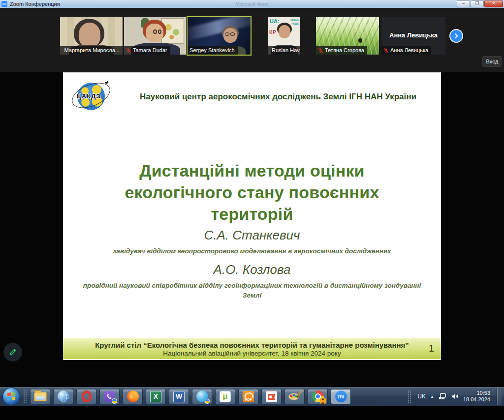  Describe the element at coordinates (477, 4) in the screenshot. I see `restore-button: ❐` at that location.